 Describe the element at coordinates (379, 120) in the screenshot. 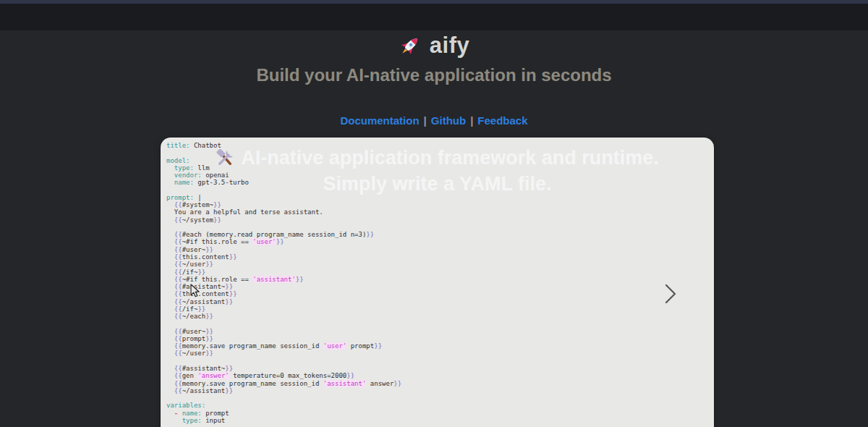

I see `link-documentation: Documentation` at that location.